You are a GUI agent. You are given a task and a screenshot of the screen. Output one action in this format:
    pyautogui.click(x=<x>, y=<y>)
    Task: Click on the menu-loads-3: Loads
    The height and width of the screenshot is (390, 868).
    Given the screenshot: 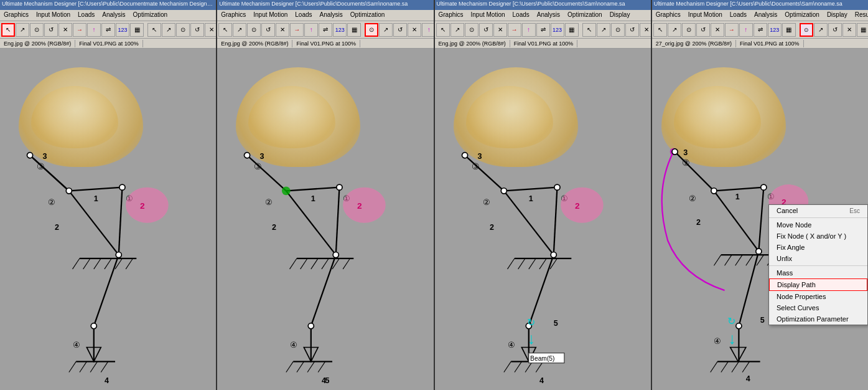 What is the action you would take?
    pyautogui.click(x=521, y=15)
    